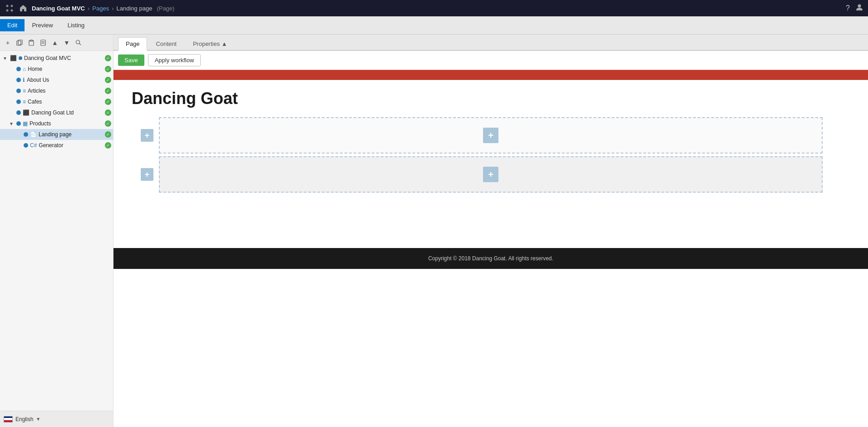 Image resolution: width=868 pixels, height=427 pixels. I want to click on user-icon, so click(859, 8).